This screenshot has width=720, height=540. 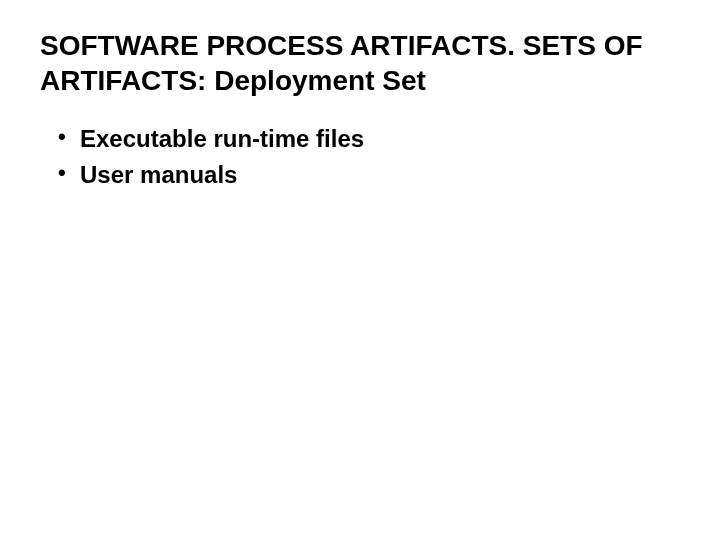 What do you see at coordinates (369, 175) in the screenshot?
I see `list-item: User manuals` at bounding box center [369, 175].